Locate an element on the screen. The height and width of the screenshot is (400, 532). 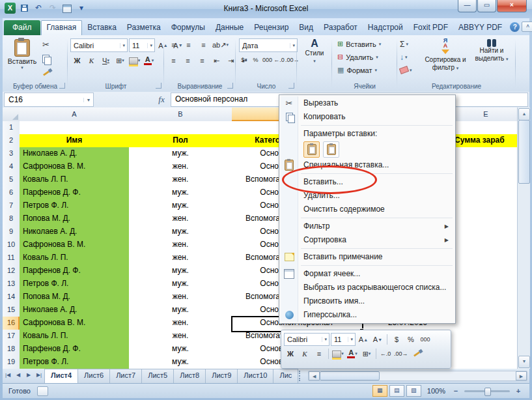
format-painter-icon is located at coordinates (46, 73).